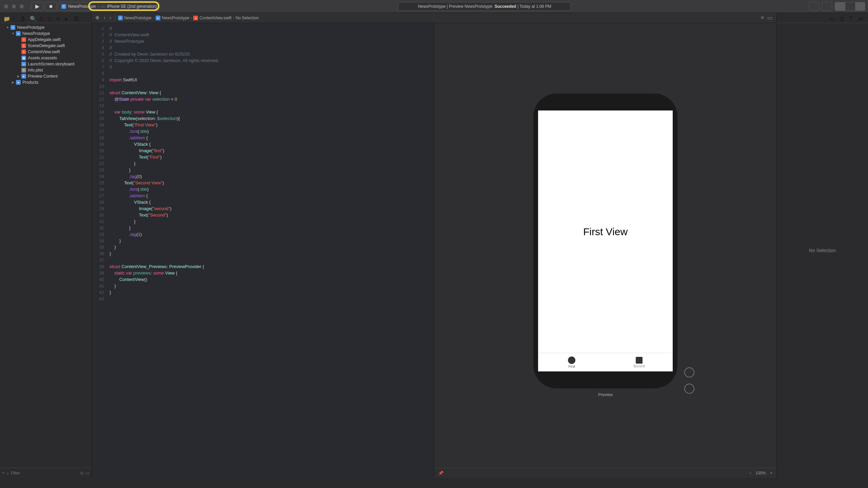 The height and width of the screenshot is (488, 868). I want to click on preview-tab-second: Second, so click(639, 362).